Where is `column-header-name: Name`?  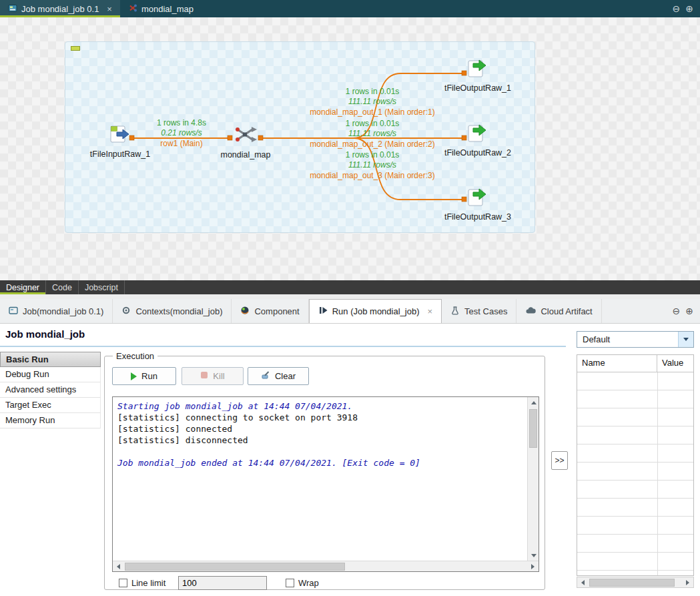
column-header-name: Name is located at coordinates (617, 363).